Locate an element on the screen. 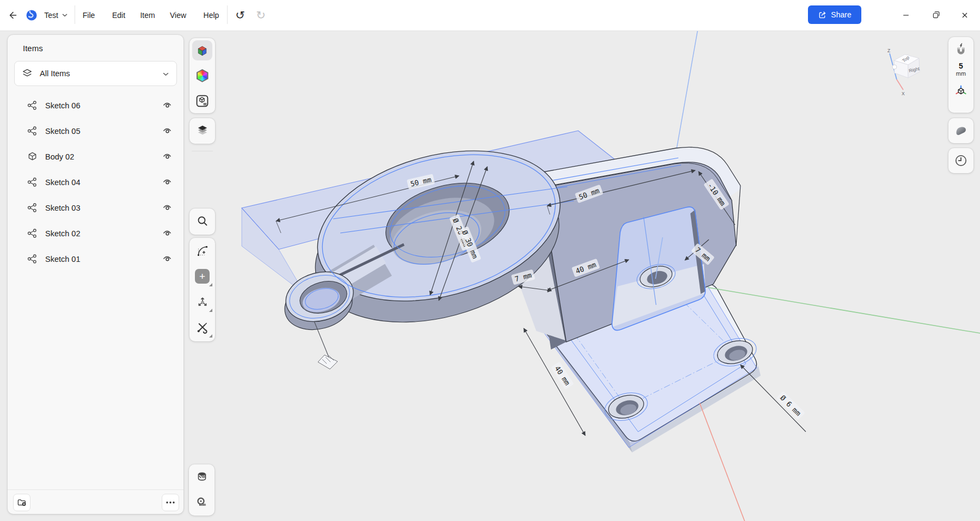 Image resolution: width=980 pixels, height=521 pixels. share-label: Share is located at coordinates (841, 15).